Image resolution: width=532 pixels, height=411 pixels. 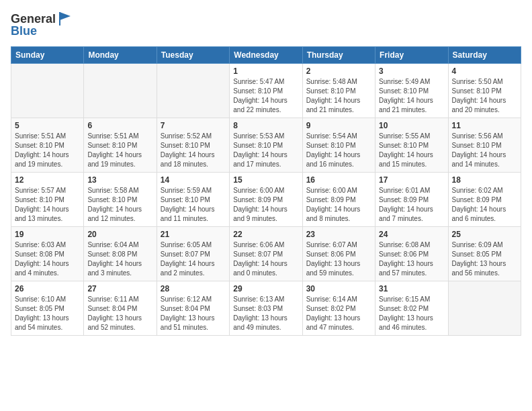 What do you see at coordinates (120, 126) in the screenshot?
I see `day-number: 6` at bounding box center [120, 126].